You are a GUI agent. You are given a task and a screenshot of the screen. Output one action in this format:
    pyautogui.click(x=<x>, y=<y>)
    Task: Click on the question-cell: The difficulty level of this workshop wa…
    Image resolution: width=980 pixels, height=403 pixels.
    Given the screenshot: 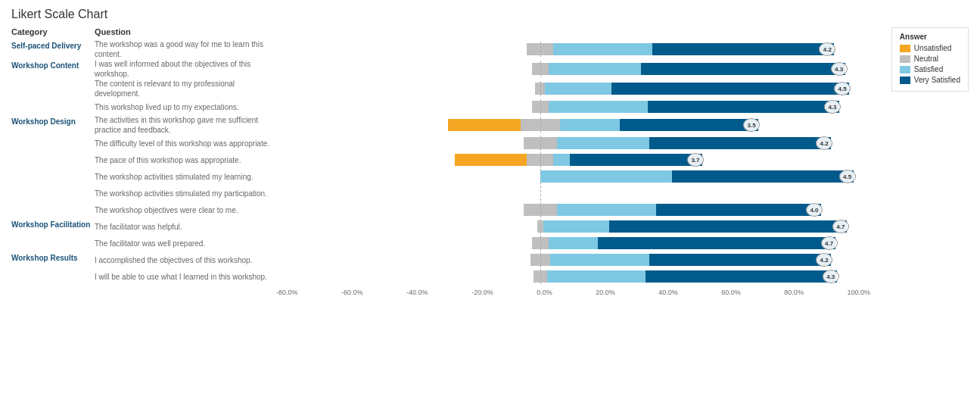 What is the action you would take?
    pyautogui.click(x=185, y=144)
    